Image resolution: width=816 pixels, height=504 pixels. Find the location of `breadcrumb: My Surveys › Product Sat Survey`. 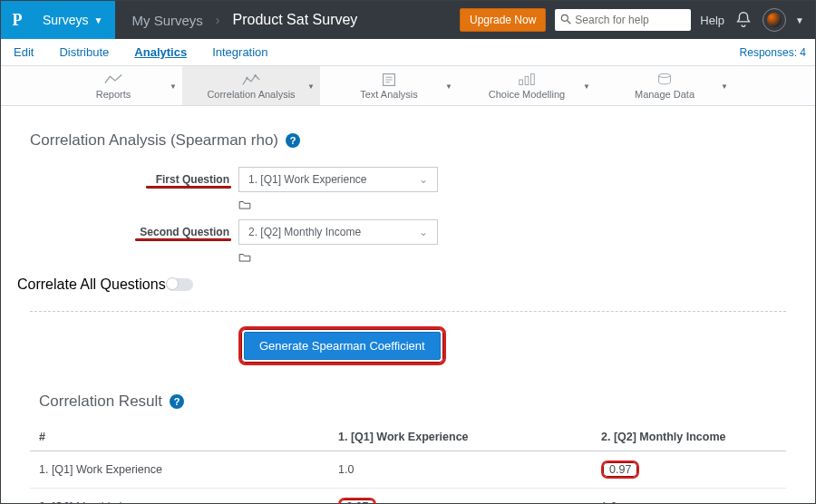

breadcrumb: My Surveys › Product Sat Survey is located at coordinates (245, 20).